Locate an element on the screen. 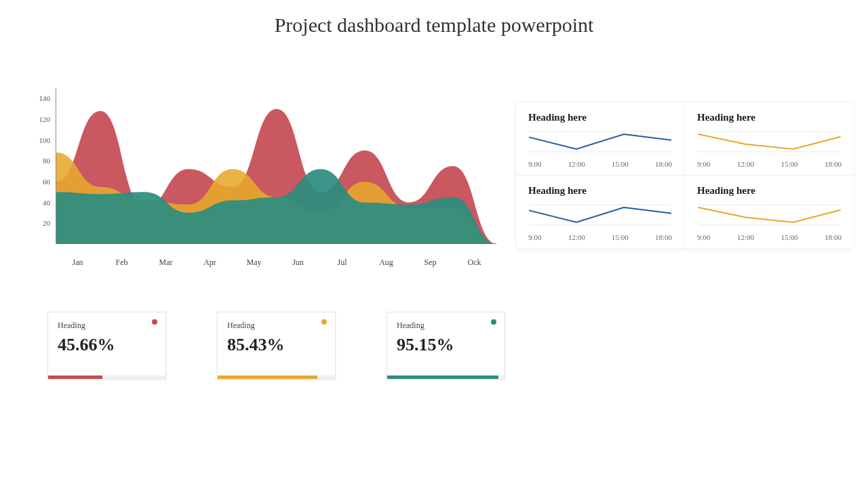  y-tick: 80 is located at coordinates (46, 161).